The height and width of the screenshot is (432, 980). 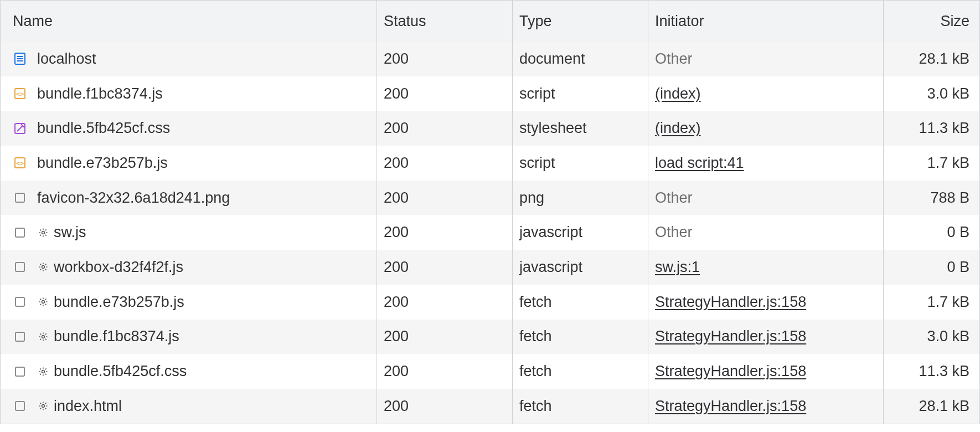 What do you see at coordinates (490, 21) in the screenshot?
I see `table-header-row: Name Status Type Initiator Size` at bounding box center [490, 21].